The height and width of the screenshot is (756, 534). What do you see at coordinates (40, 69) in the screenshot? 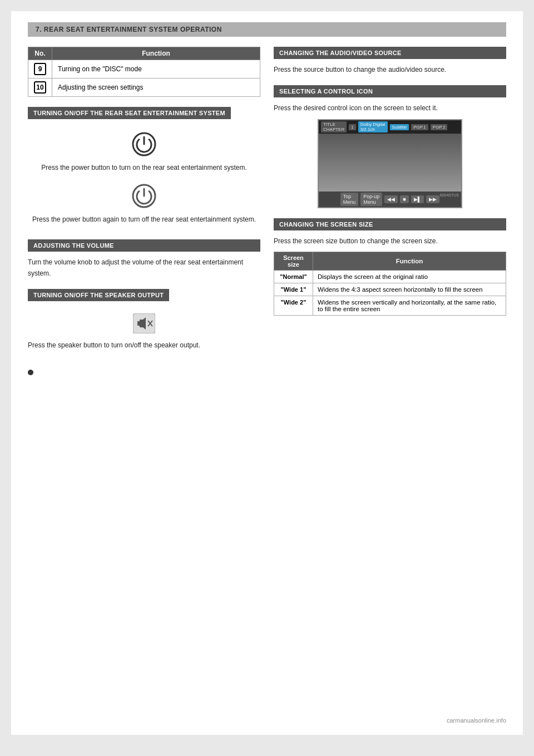
I see `number-badge-9: 9` at bounding box center [40, 69].